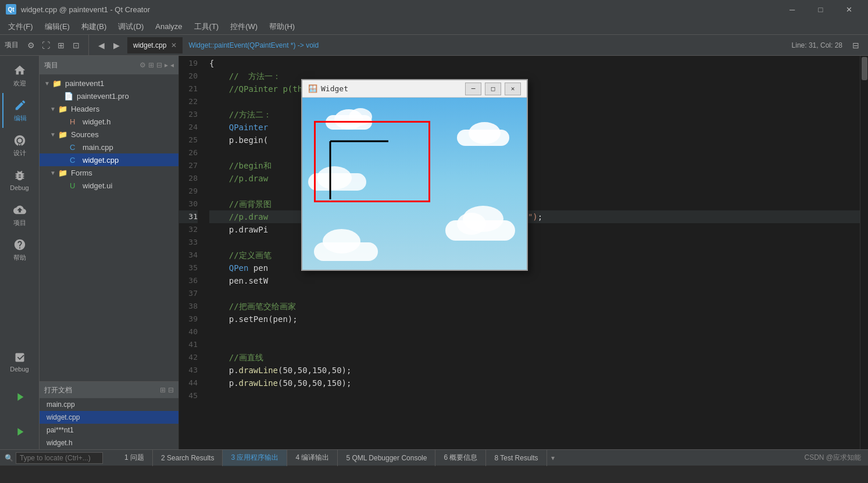 This screenshot has height=483, width=868. Describe the element at coordinates (188, 458) in the screenshot. I see `status-tab-search-results: 2 Search Results` at that location.